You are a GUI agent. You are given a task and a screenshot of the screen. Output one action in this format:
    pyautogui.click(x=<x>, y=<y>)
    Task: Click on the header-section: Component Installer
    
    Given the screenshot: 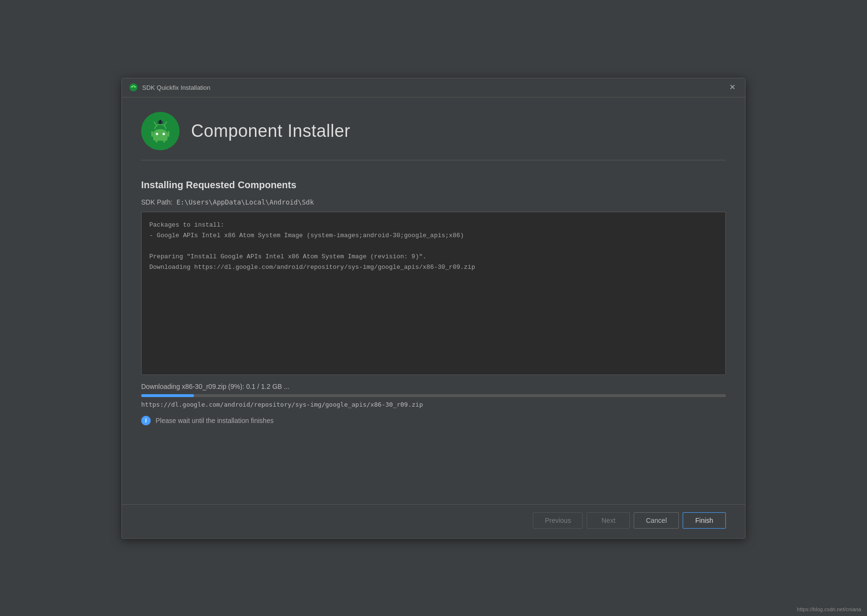 What is the action you would take?
    pyautogui.click(x=434, y=136)
    